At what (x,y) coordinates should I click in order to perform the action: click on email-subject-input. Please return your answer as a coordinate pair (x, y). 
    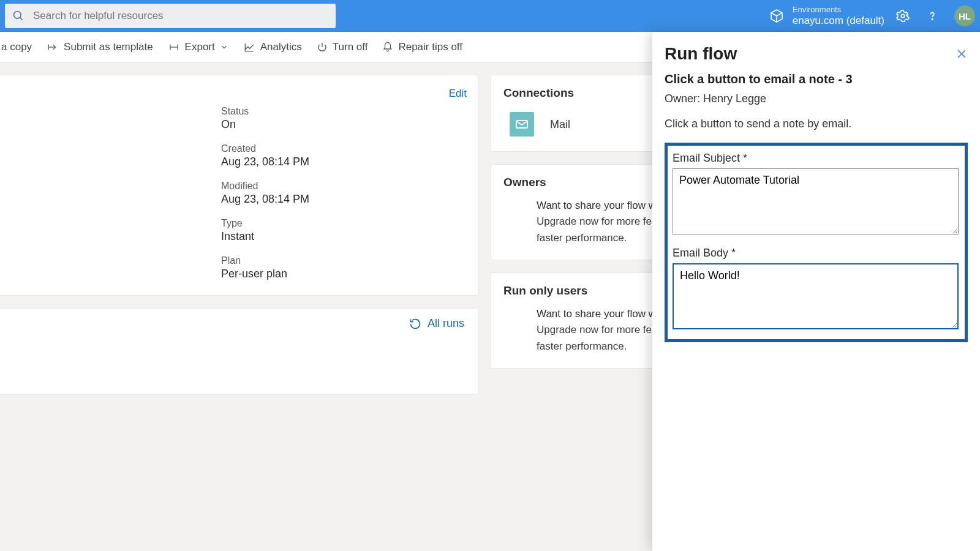
    Looking at the image, I should click on (816, 201).